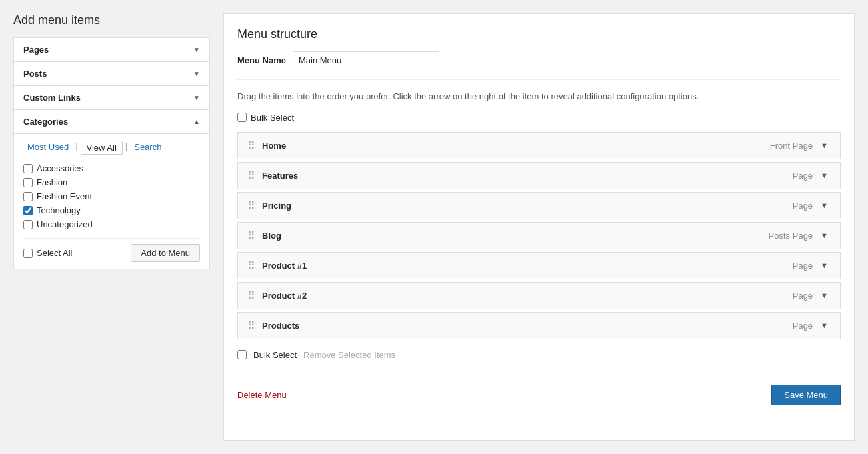  I want to click on tab-most-used: Most Used, so click(48, 148).